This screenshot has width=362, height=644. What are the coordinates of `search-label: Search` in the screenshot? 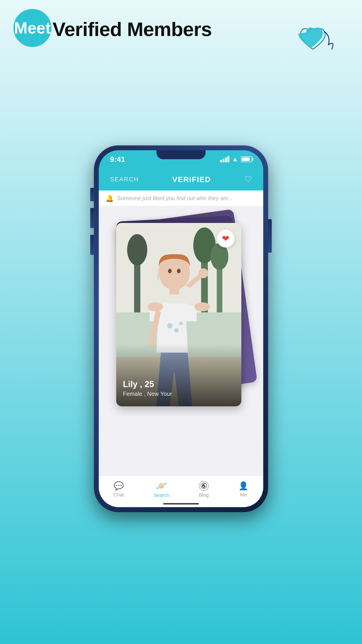 It's located at (161, 496).